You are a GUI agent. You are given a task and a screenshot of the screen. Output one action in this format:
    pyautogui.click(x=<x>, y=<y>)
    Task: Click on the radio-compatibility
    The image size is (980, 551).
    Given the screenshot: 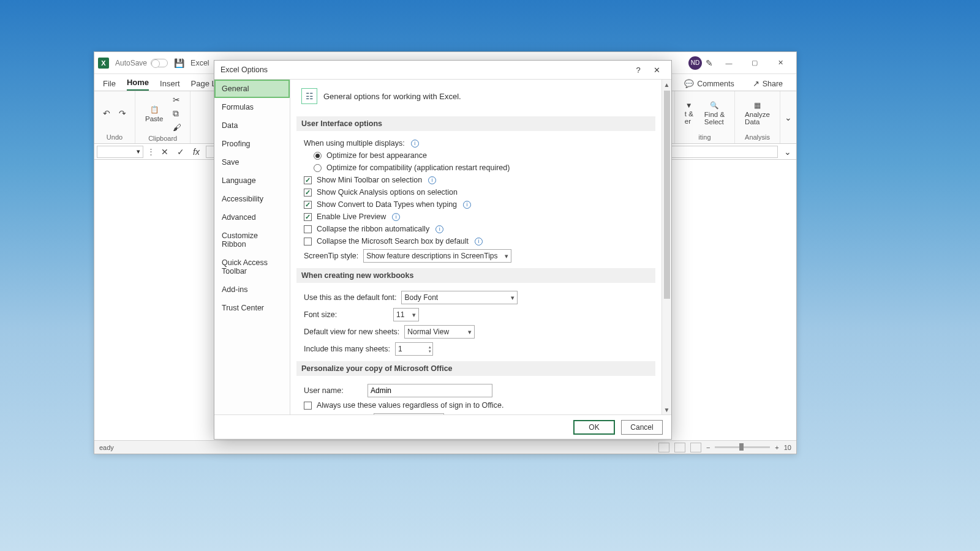 What is the action you would take?
    pyautogui.click(x=317, y=168)
    